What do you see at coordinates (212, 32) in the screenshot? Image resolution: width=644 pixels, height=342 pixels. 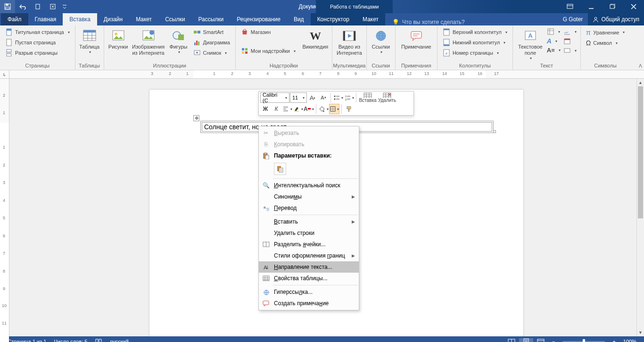 I see `smartart-button: SmartArt` at bounding box center [212, 32].